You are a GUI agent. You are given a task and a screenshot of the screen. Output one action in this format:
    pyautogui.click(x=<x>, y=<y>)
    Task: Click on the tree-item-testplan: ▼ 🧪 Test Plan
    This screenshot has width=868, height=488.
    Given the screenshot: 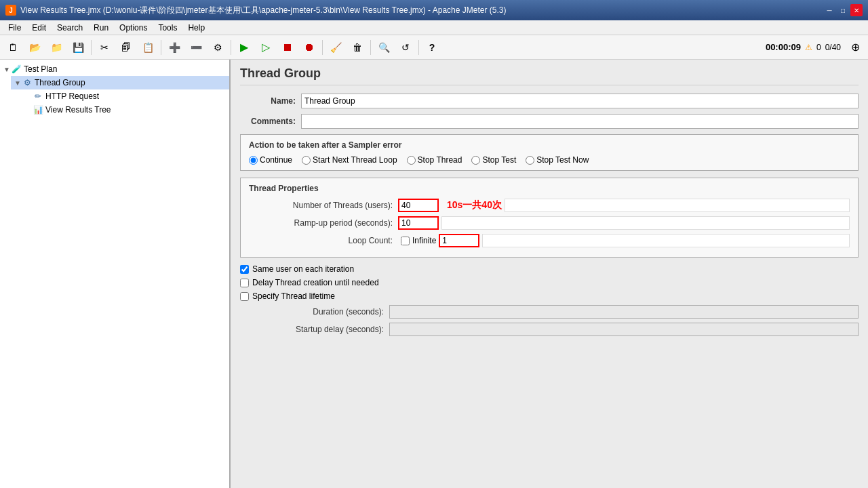 What is the action you would take?
    pyautogui.click(x=115, y=69)
    